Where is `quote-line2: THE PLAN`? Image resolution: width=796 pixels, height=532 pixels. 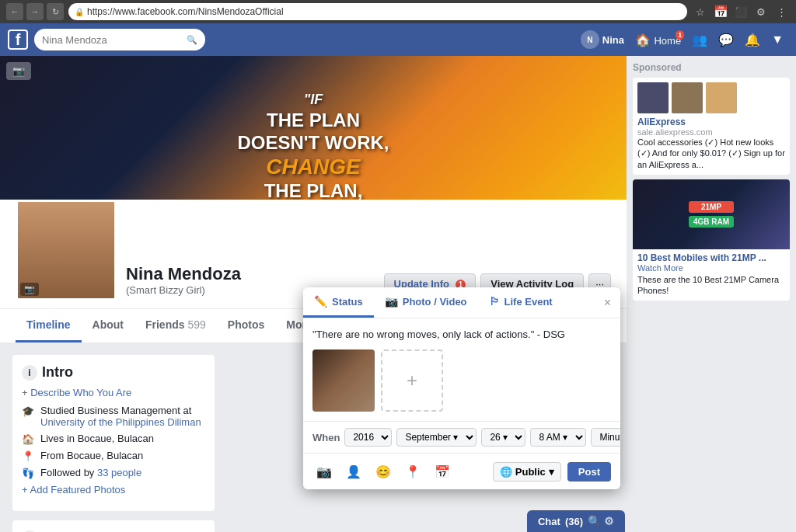 quote-line2: THE PLAN is located at coordinates (313, 120).